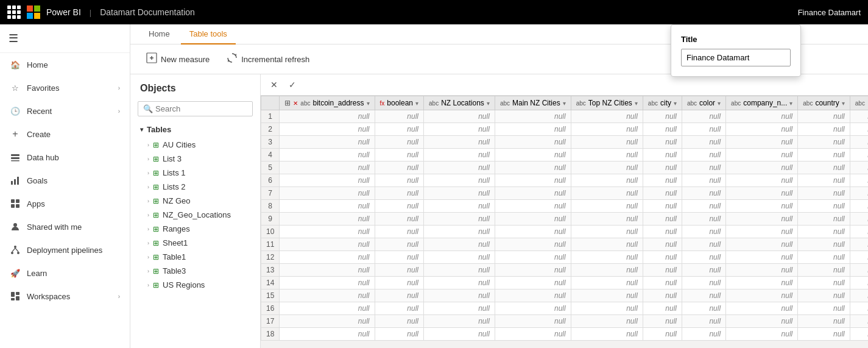 This screenshot has height=348, width=868. What do you see at coordinates (65, 227) in the screenshot?
I see `sidebar-item-shared: Shared with me` at bounding box center [65, 227].